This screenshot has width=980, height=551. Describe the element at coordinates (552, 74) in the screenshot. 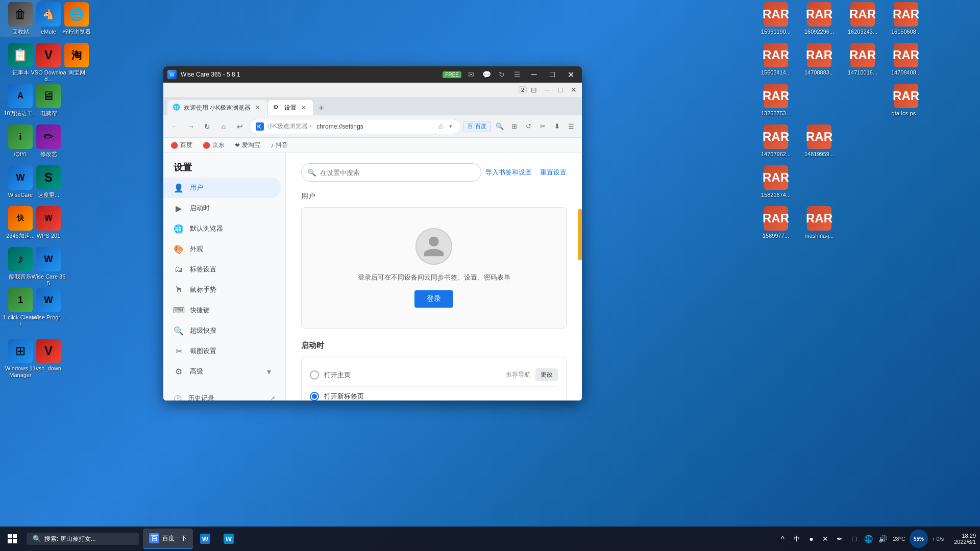

I see `wc-maximize-btn: □` at that location.